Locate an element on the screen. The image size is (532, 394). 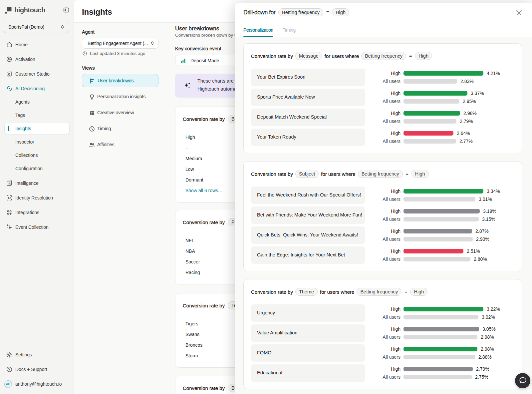
sidebar-item-integrations: Integrations is located at coordinates (36, 212).